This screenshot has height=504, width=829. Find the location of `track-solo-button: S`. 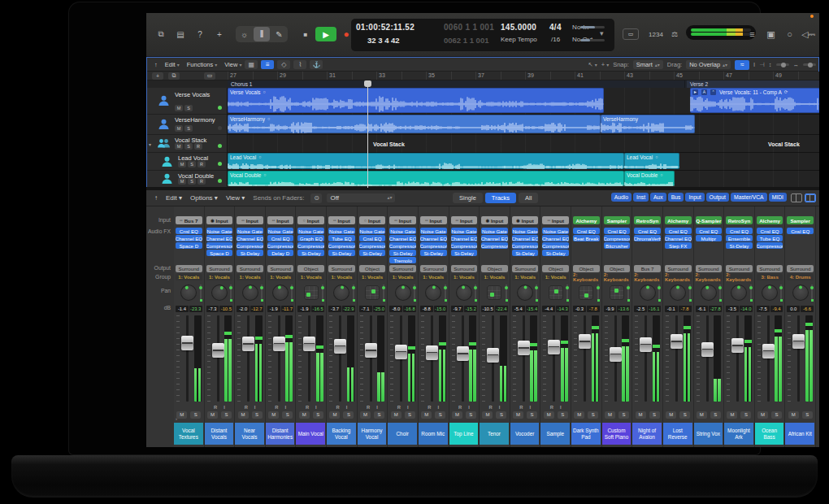

track-solo-button: S is located at coordinates (192, 164).